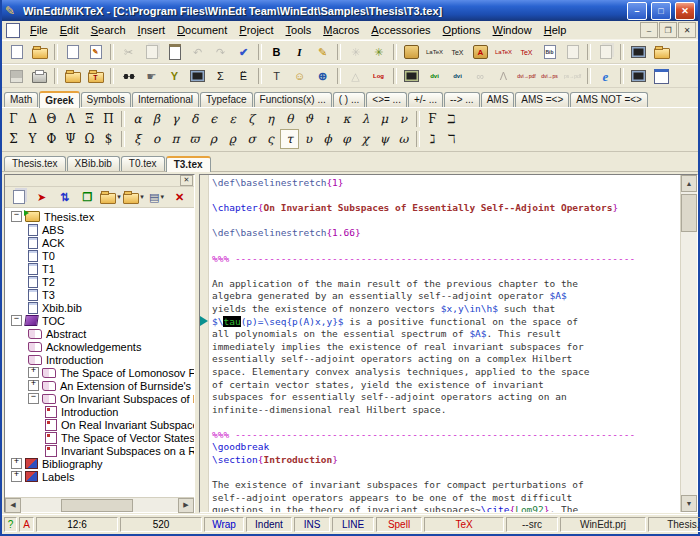 This screenshot has height=536, width=700. Describe the element at coordinates (452, 119) in the screenshot. I see `greek-symbol-button: ℶ` at that location.